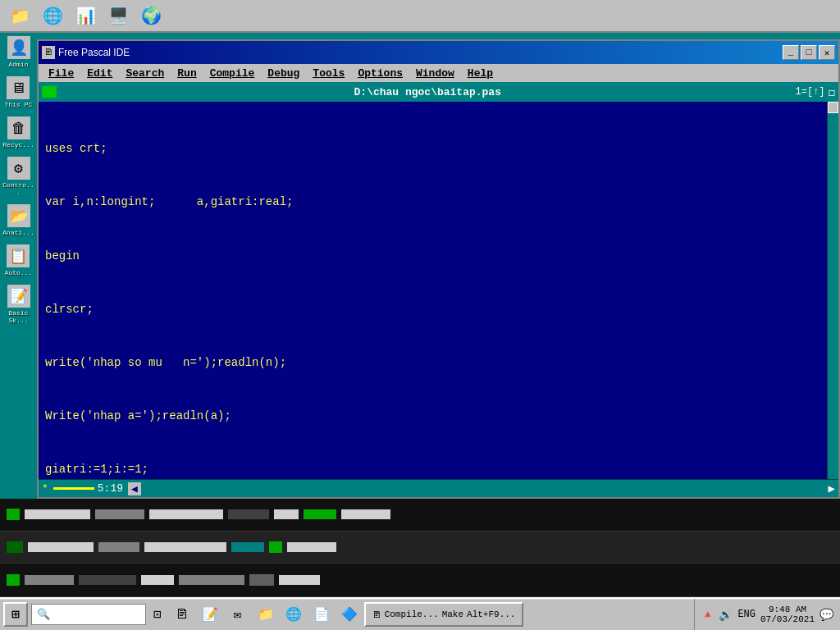  I want to click on menu-edit: Edit, so click(100, 74).